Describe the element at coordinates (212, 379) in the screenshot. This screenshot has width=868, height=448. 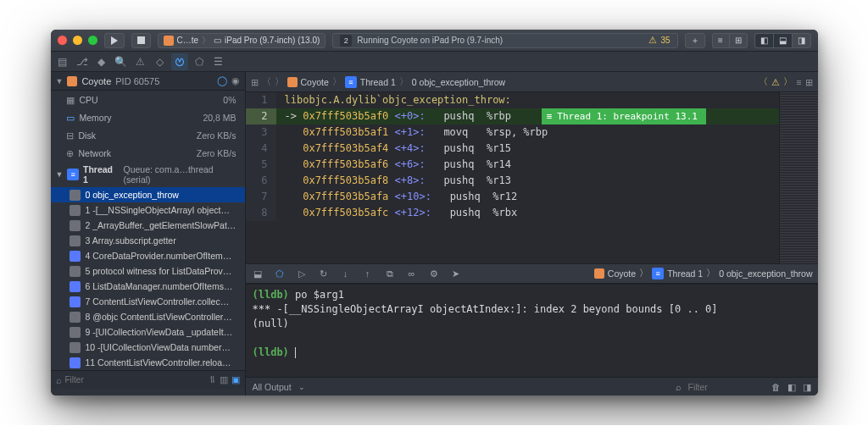
I see `crashed-threads-filter-icon: ⥮` at that location.